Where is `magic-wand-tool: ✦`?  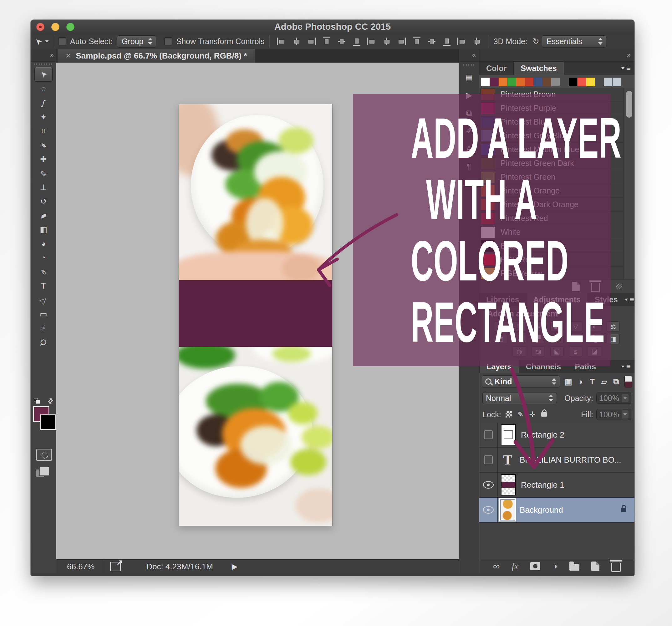 magic-wand-tool: ✦ is located at coordinates (44, 117).